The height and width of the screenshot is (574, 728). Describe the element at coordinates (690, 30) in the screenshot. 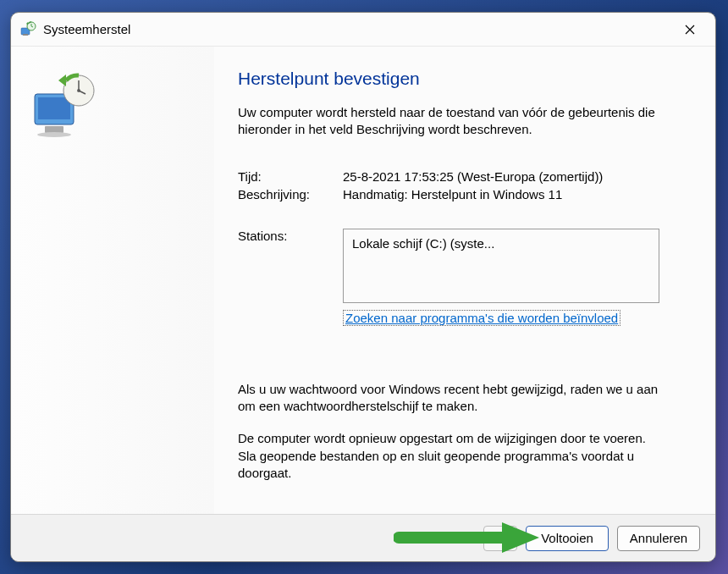

I see `close-icon` at that location.